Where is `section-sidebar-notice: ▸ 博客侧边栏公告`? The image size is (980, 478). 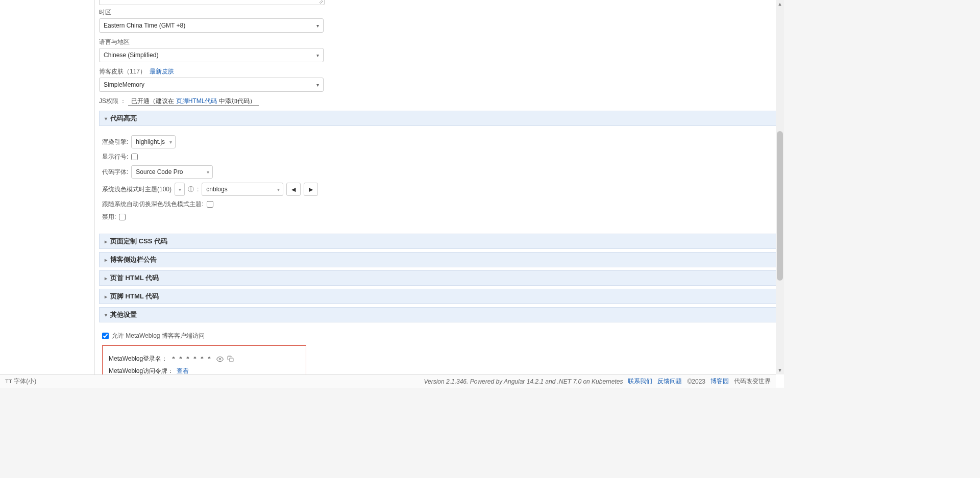
section-sidebar-notice: ▸ 博客侧边栏公告 is located at coordinates (439, 260).